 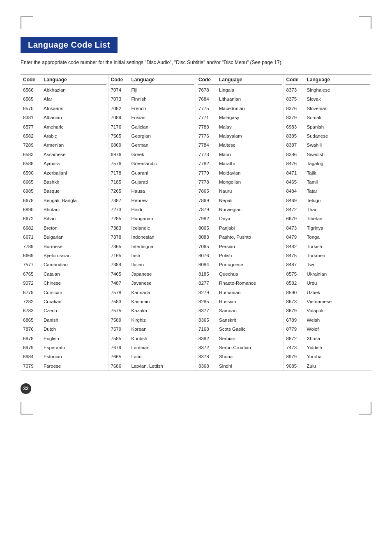 What do you see at coordinates (240, 311) in the screenshot?
I see `table-row: 8377Samoan` at bounding box center [240, 311].